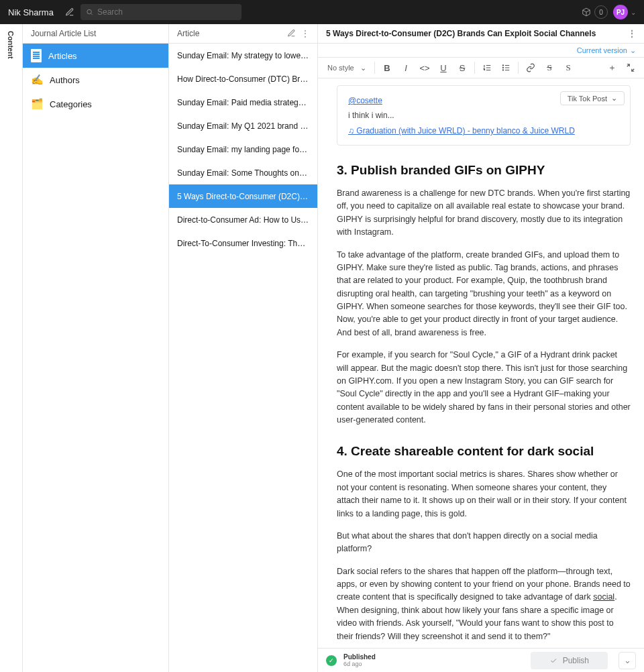 This screenshot has width=644, height=672. What do you see at coordinates (484, 294) in the screenshot?
I see `paragraph: To take advantage of the platform, creat…` at bounding box center [484, 294].